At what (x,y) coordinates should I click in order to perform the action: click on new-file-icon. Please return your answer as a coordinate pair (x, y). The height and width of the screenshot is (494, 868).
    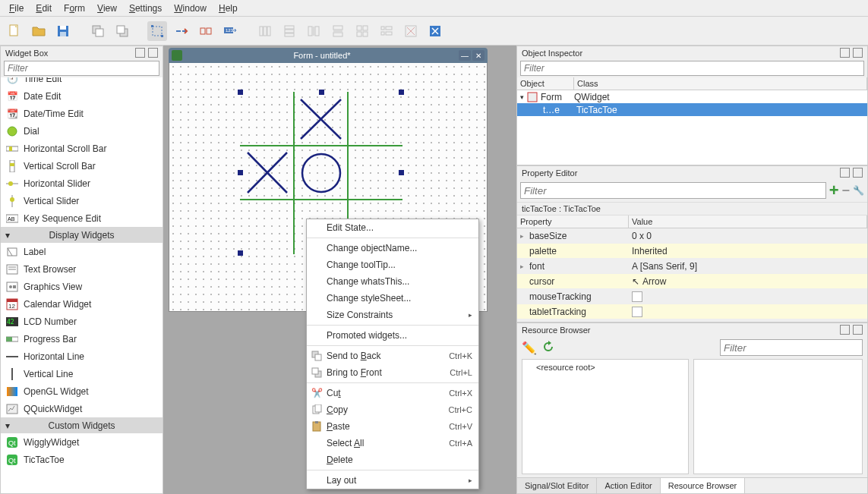
    Looking at the image, I should click on (14, 31).